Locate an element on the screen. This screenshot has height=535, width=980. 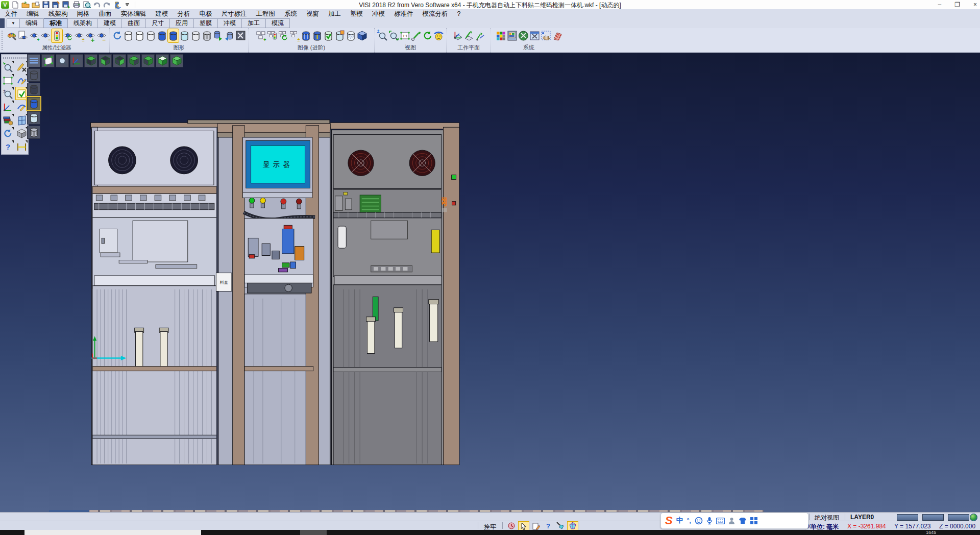
spline-sketch-icon is located at coordinates (21, 80).